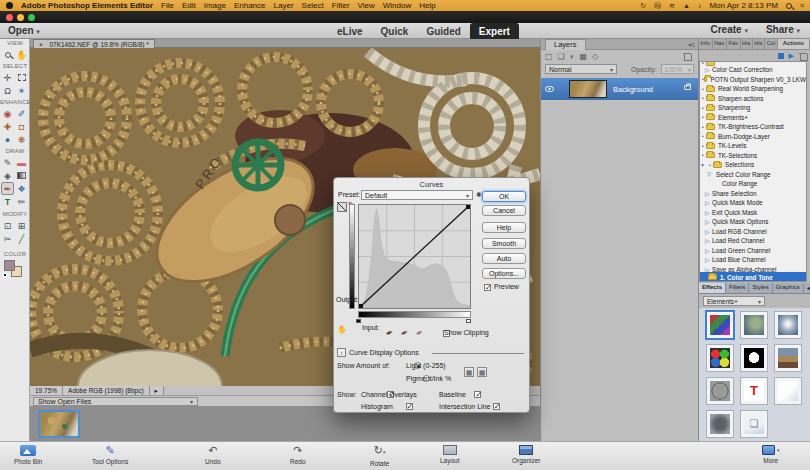 Image resolution: width=810 pixels, height=470 pixels. What do you see at coordinates (450, 454) in the screenshot?
I see `layout-button: Layout` at bounding box center [450, 454].